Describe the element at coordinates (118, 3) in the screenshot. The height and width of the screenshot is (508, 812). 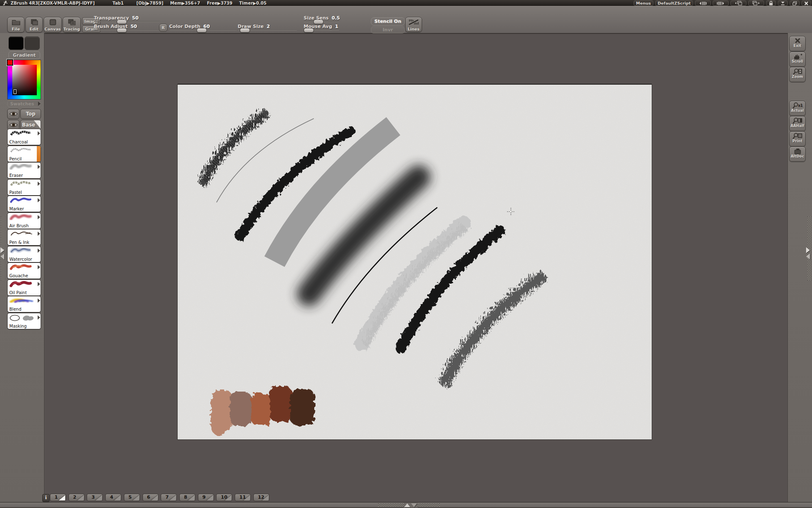
I see `document-tab: Tab1` at that location.